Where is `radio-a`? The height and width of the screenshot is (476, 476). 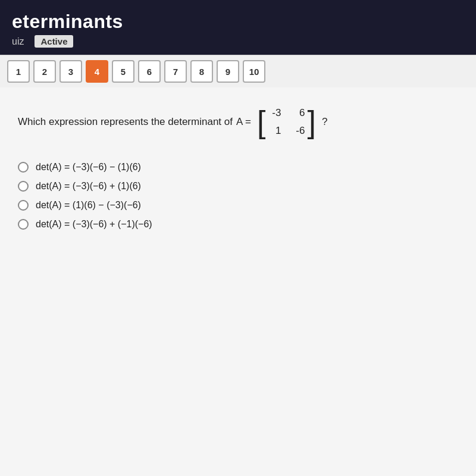 radio-a is located at coordinates (23, 167).